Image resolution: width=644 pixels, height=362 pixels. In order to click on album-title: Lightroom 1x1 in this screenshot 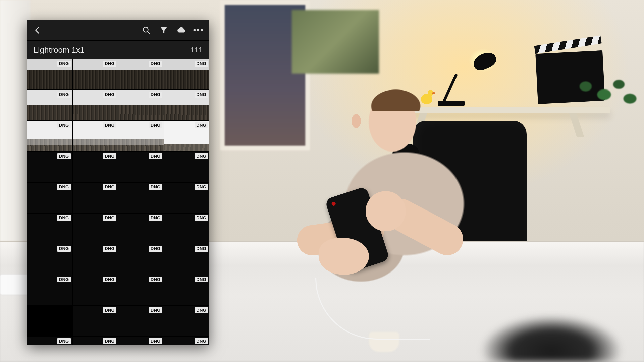, I will do `click(59, 50)`.